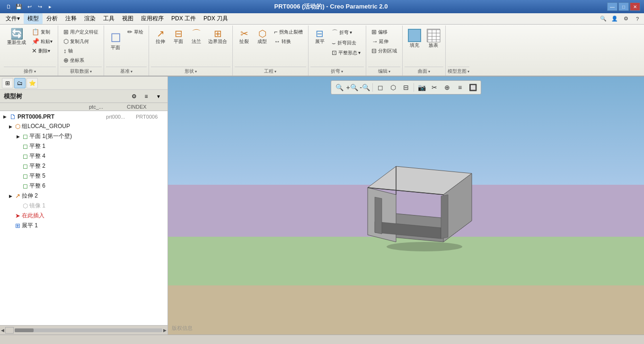  Describe the element at coordinates (346, 53) in the screenshot. I see `flat-form-btn: ⊡平整形态 ▾` at that location.